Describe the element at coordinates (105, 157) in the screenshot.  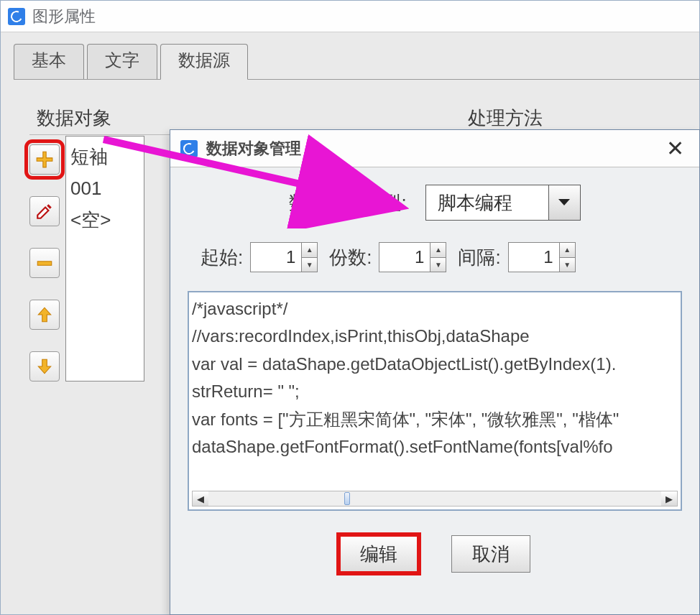
I see `list-item: 短袖` at that location.